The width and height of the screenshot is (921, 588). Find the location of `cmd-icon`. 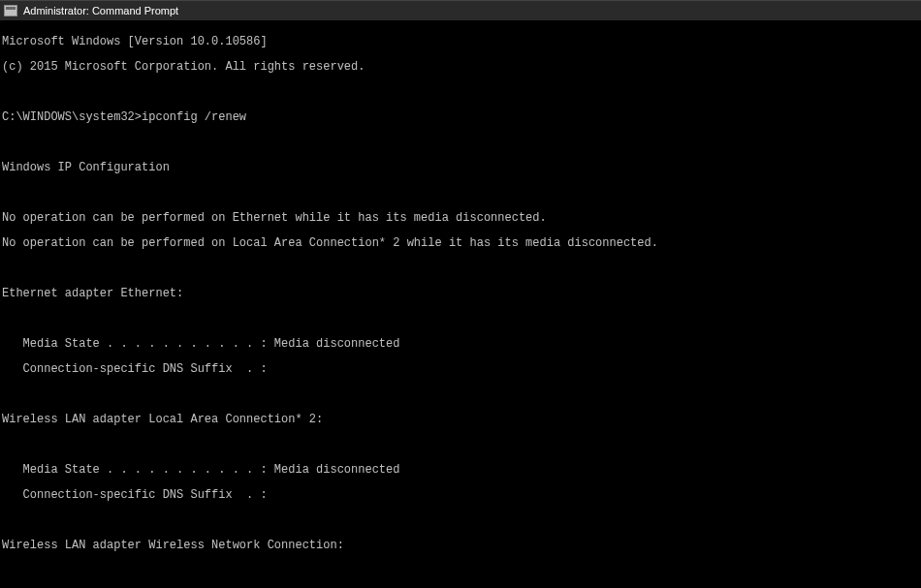

cmd-icon is located at coordinates (11, 11).